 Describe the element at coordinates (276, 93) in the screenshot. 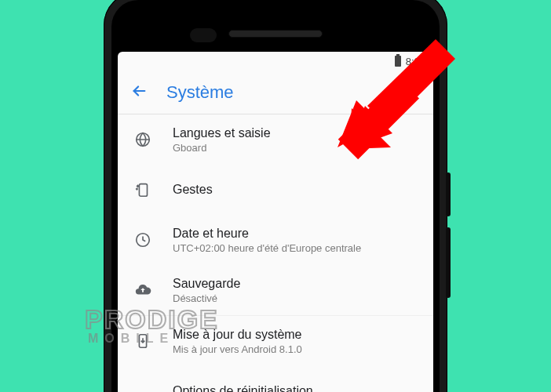

I see `app-bar: Système` at that location.